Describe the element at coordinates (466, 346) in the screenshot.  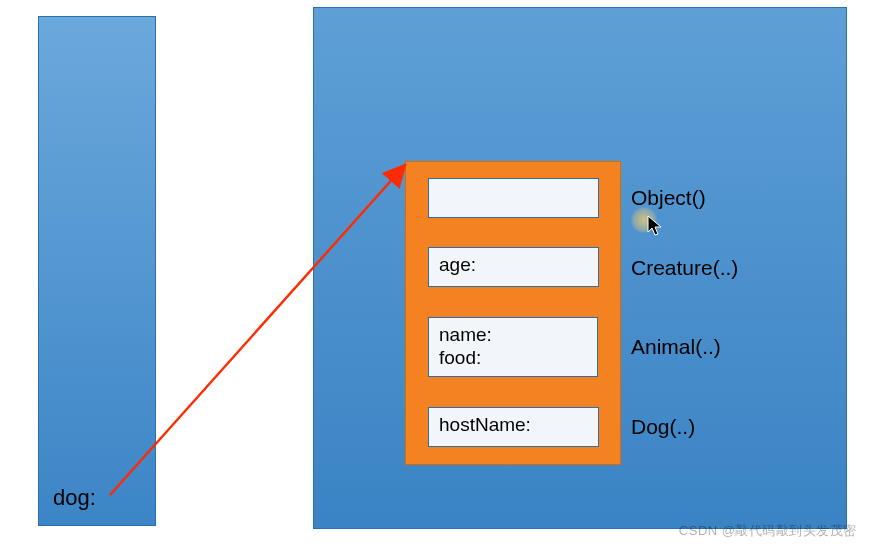
I see `field-text: name: food:` at that location.